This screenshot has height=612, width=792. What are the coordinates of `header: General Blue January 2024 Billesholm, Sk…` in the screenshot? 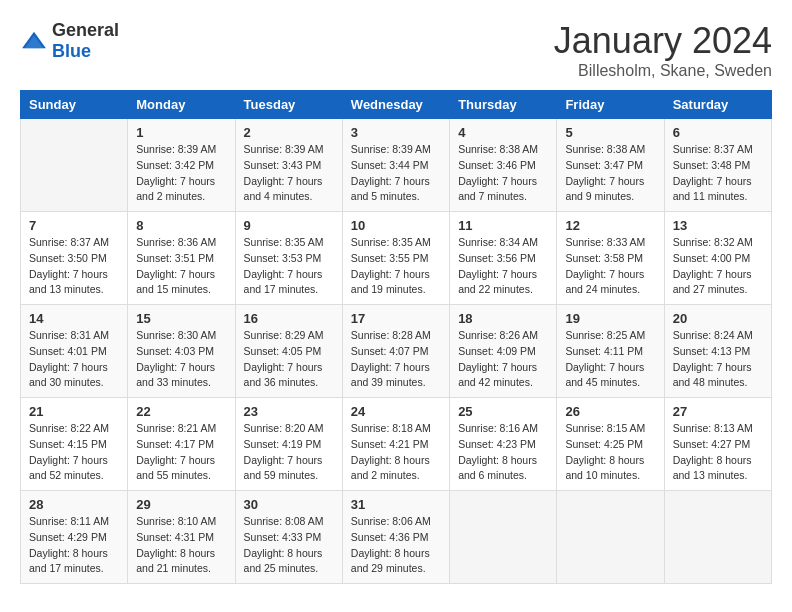 It's located at (396, 50).